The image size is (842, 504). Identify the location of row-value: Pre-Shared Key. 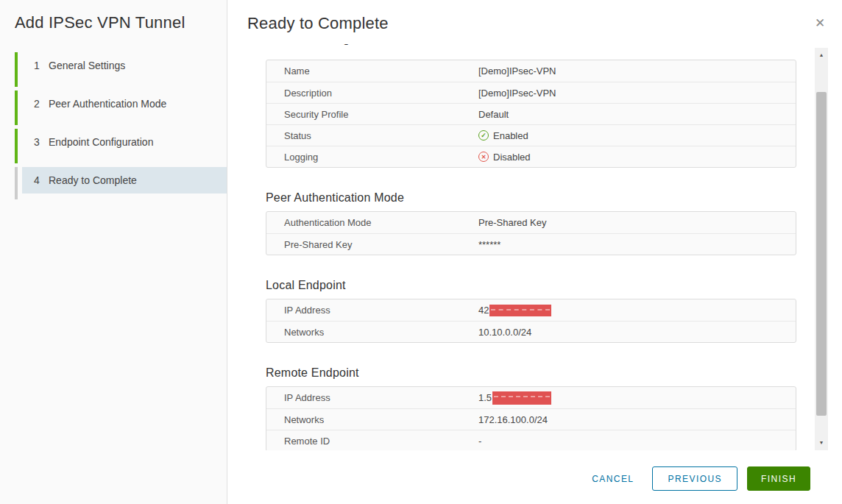
(512, 222).